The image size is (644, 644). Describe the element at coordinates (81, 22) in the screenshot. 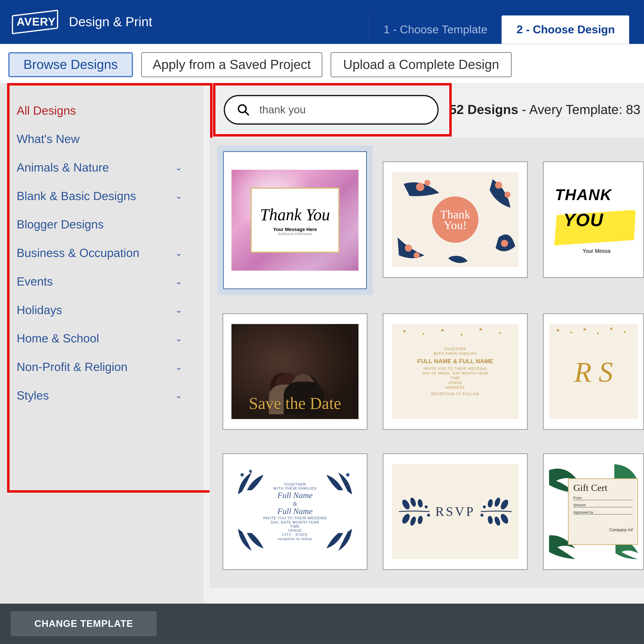

I see `logo: AVERY Design & Print` at that location.